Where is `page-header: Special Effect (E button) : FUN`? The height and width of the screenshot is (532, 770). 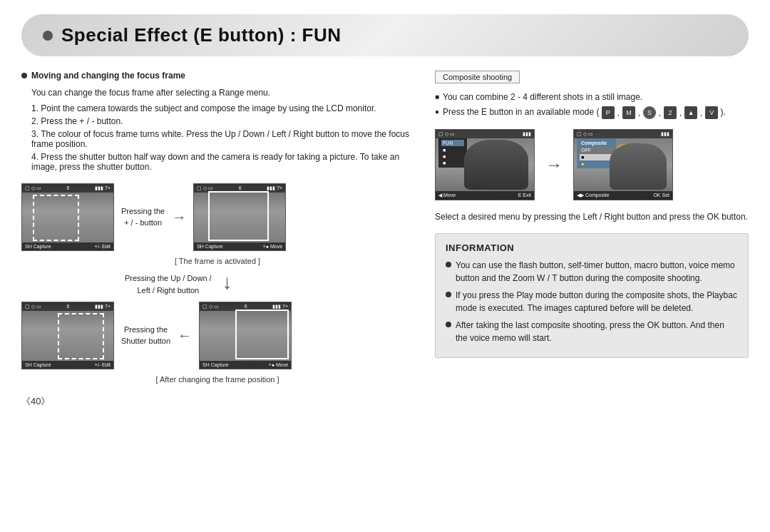 page-header: Special Effect (E button) : FUN is located at coordinates (385, 36).